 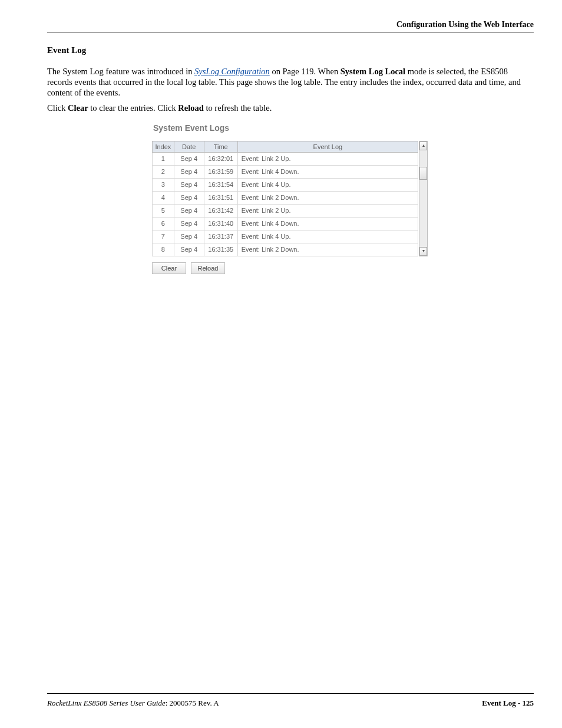 What do you see at coordinates (293, 199) in the screenshot?
I see `screenshot-block: System Event Logs Index Date Time Event …` at bounding box center [293, 199].